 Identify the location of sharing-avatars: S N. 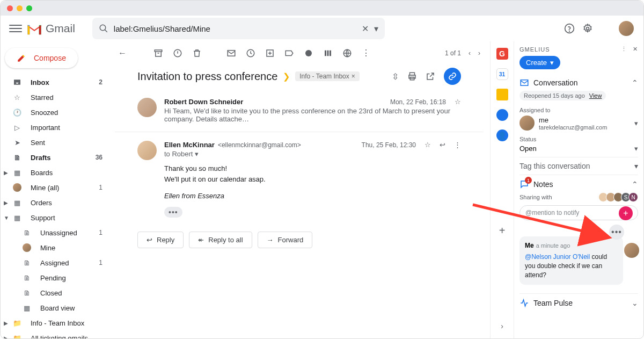
(619, 197).